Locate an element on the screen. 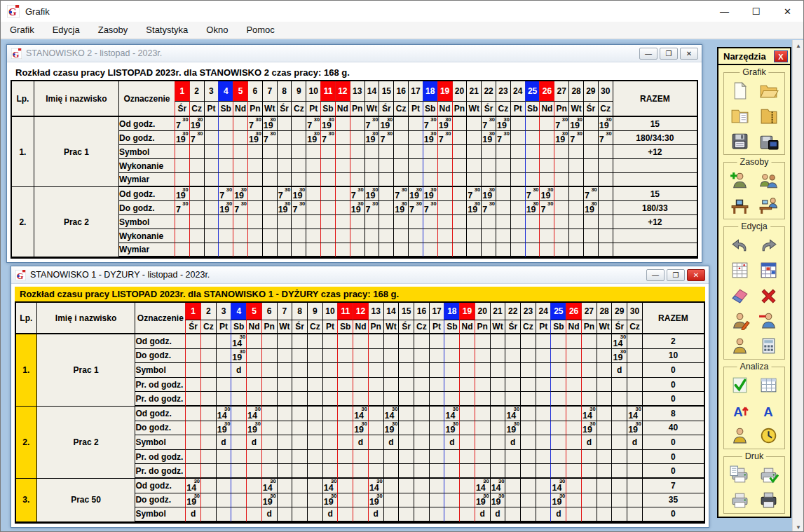 The width and height of the screenshot is (804, 532). window1-restore-button: ❐ is located at coordinates (669, 53).